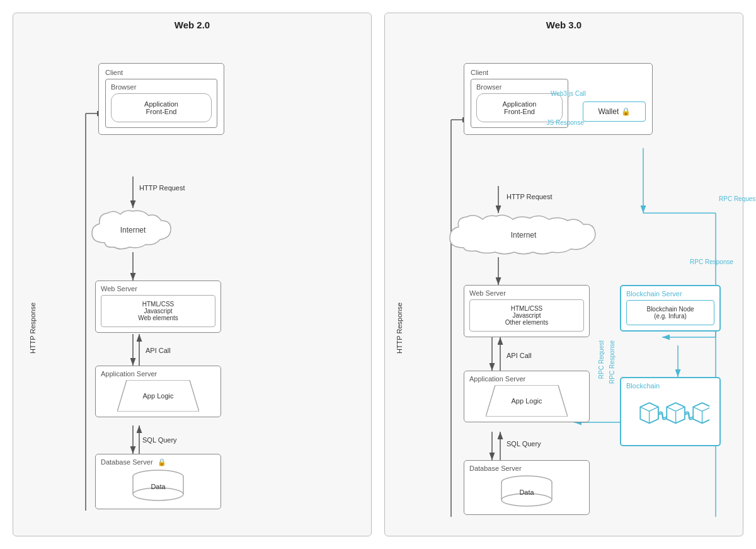 This screenshot has width=756, height=549. Describe the element at coordinates (158, 374) in the screenshot. I see `web2-appserver-label: Application Server` at that location.